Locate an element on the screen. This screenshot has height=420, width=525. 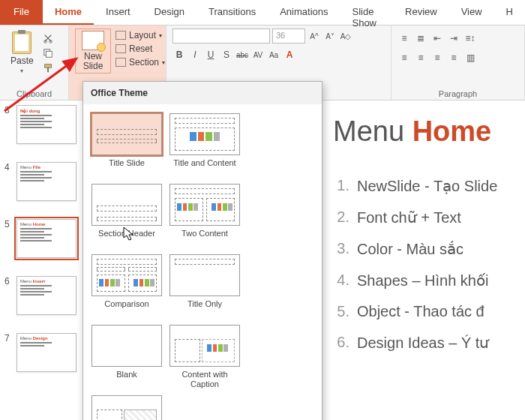
tab-insert: Insert is located at coordinates (118, 12).